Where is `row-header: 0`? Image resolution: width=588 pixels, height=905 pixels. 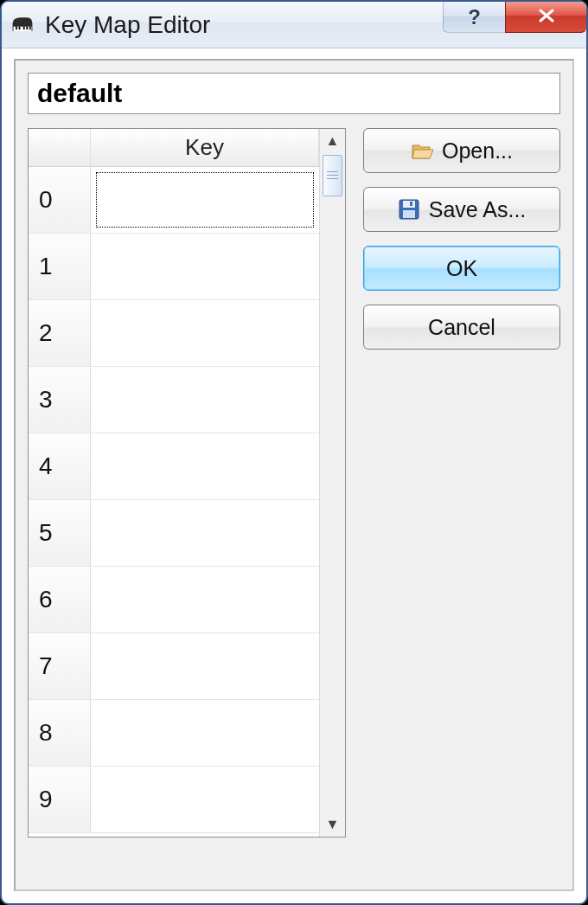
row-header: 0 is located at coordinates (60, 200).